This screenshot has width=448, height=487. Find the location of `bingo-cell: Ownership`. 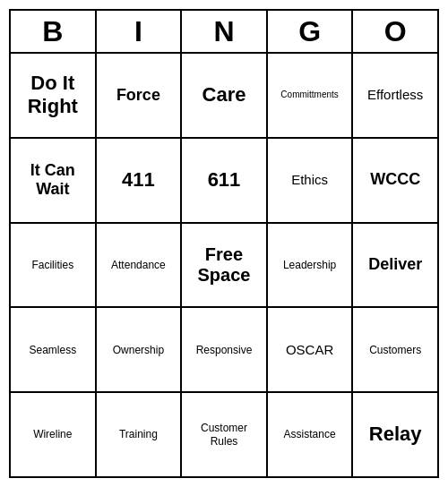

bingo-cell: Ownership is located at coordinates (140, 349).